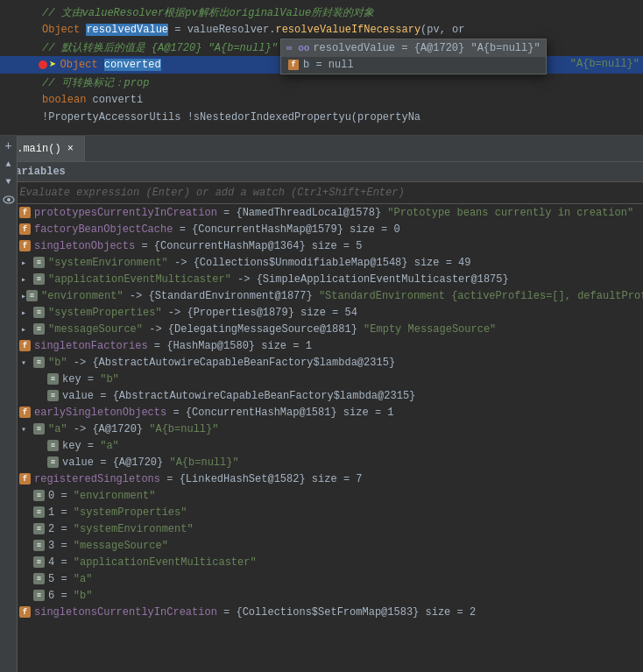  I want to click on arrow-multicaster, so click(27, 279).